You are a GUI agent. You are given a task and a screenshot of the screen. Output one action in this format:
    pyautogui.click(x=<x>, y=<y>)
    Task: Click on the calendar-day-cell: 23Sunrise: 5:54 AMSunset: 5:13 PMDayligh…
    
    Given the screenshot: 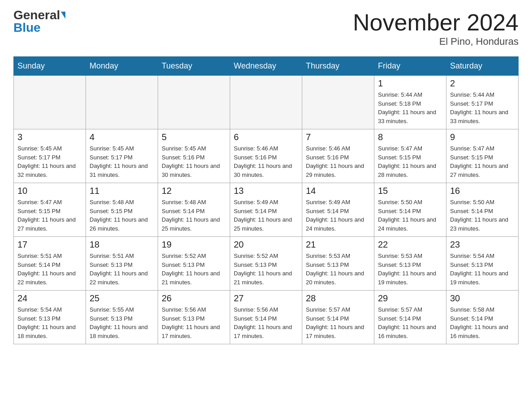 What is the action you would take?
    pyautogui.click(x=483, y=264)
    